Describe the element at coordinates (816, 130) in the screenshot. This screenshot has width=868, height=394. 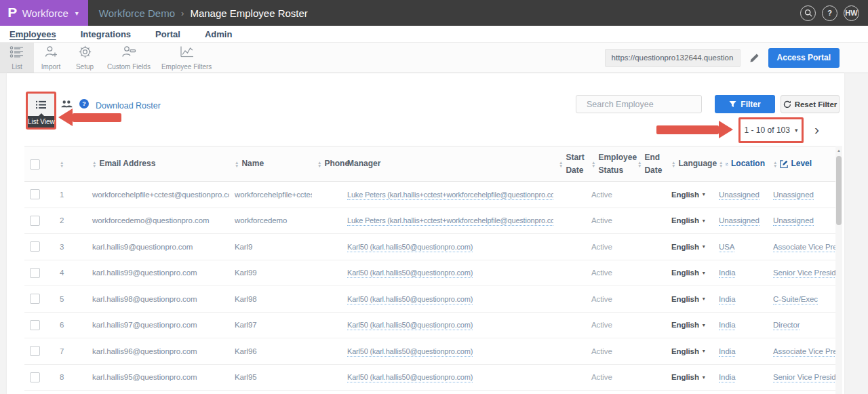
I see `next-page-button: ›` at that location.